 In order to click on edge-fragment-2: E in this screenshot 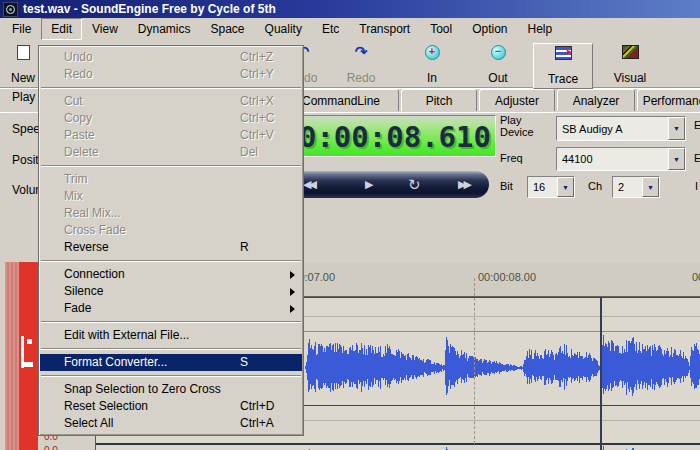, I will do `click(697, 158)`.